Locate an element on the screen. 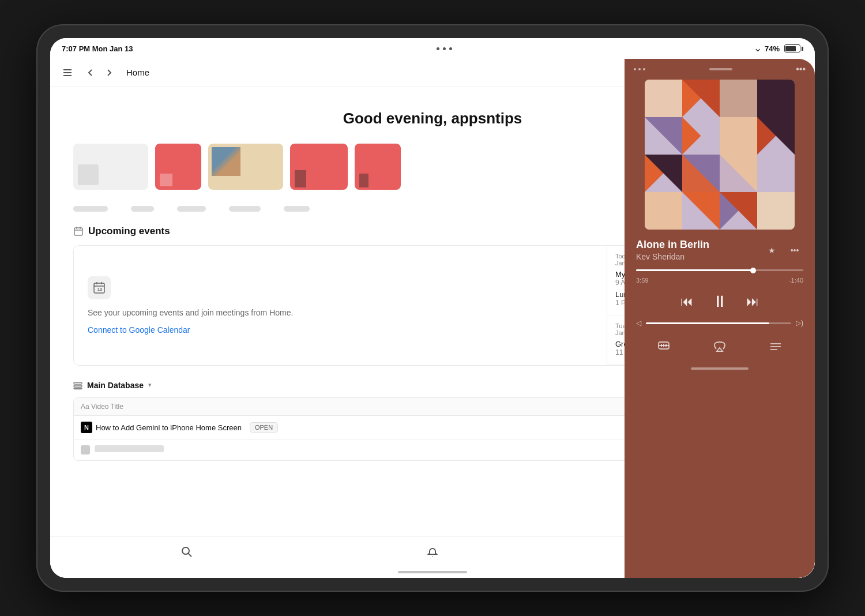 The height and width of the screenshot is (616, 865). music-home-bar is located at coordinates (720, 369).